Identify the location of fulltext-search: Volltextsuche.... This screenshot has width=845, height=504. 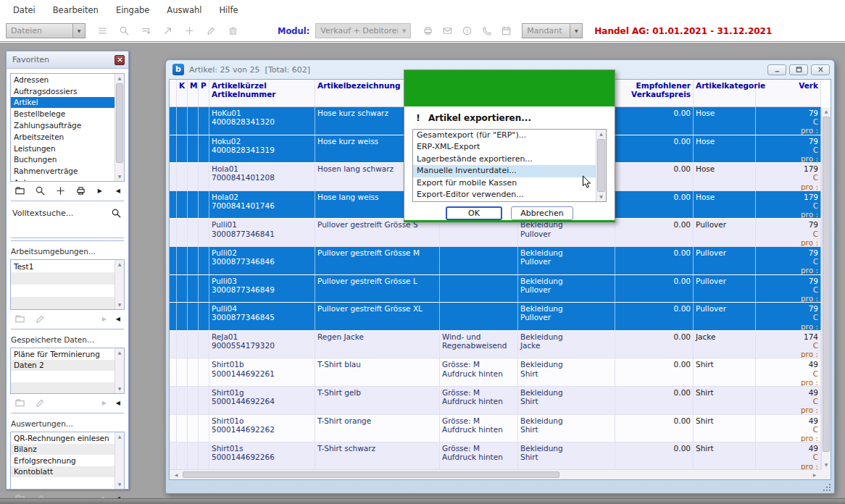
(67, 211).